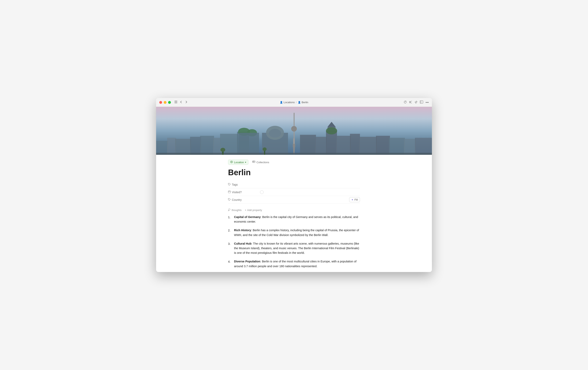  Describe the element at coordinates (230, 192) in the screenshot. I see `visited-icon` at that location.